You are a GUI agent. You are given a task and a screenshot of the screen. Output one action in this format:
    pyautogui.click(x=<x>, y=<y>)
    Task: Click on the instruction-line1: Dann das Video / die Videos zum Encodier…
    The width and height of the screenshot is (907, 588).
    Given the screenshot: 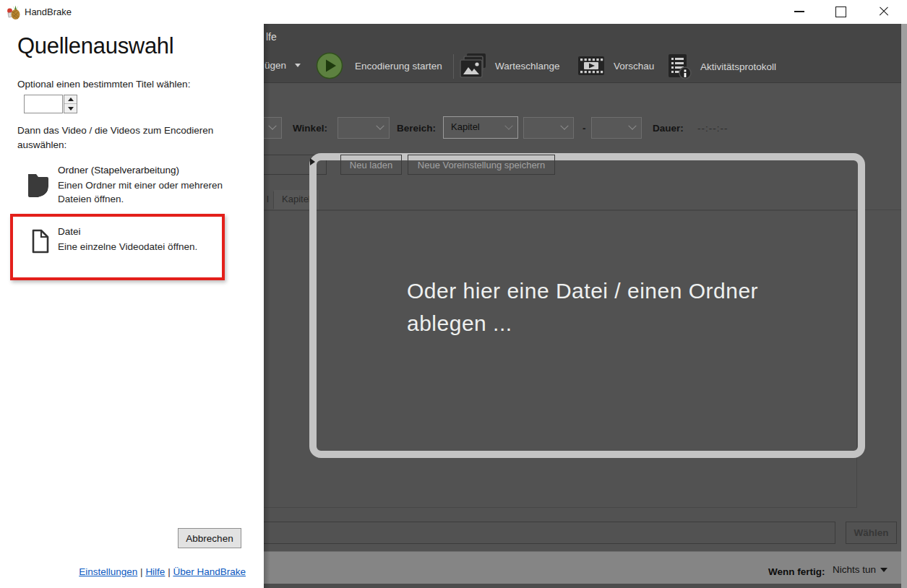 What is the action you would take?
    pyautogui.click(x=116, y=130)
    